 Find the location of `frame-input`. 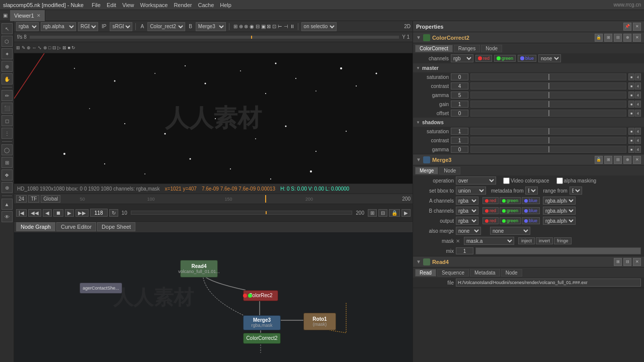

frame-input is located at coordinates (99, 213).